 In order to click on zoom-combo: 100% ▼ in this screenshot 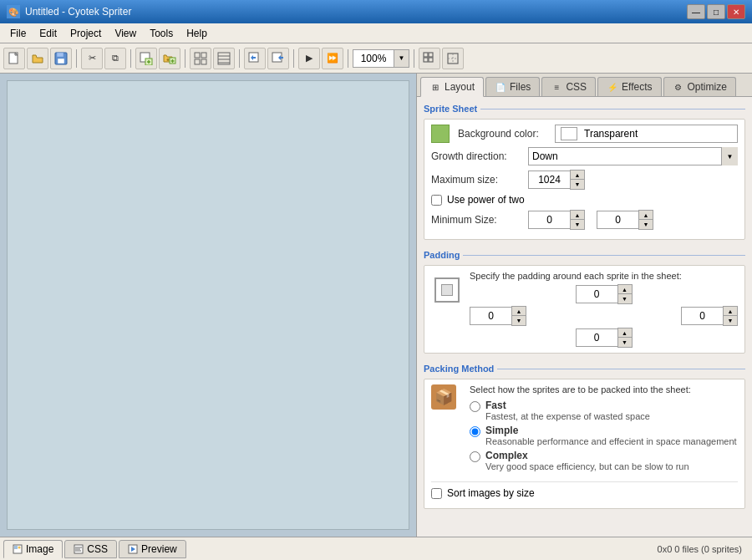, I will do `click(381, 59)`.